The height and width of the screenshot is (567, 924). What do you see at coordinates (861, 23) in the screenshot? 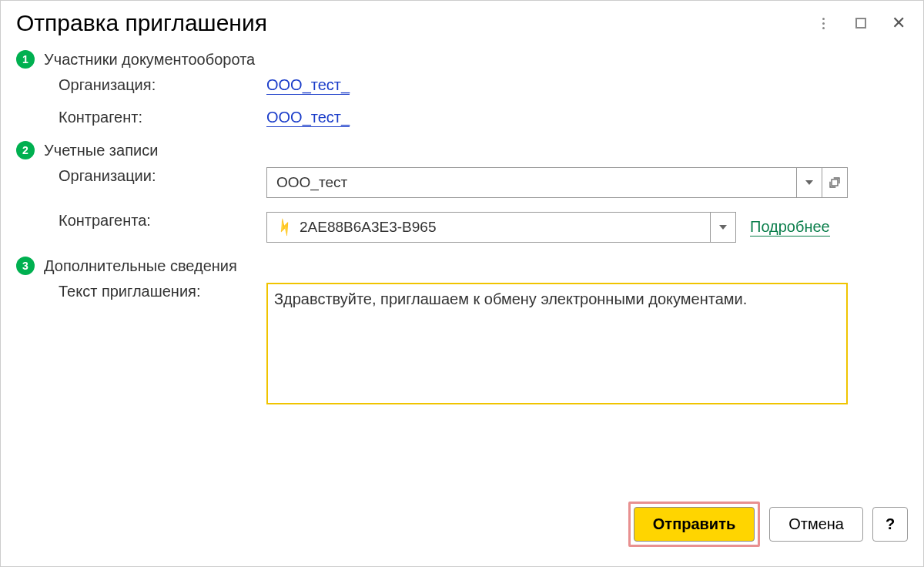
I see `maximize-icon` at bounding box center [861, 23].